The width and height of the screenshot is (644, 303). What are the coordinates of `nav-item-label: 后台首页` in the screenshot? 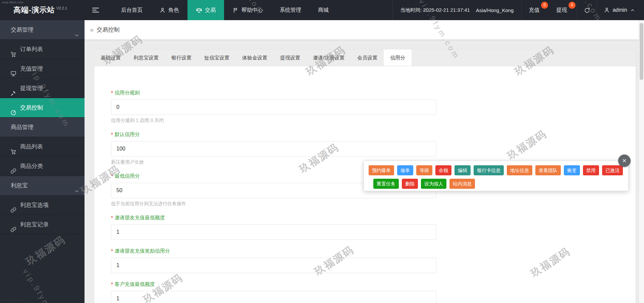 It's located at (132, 10).